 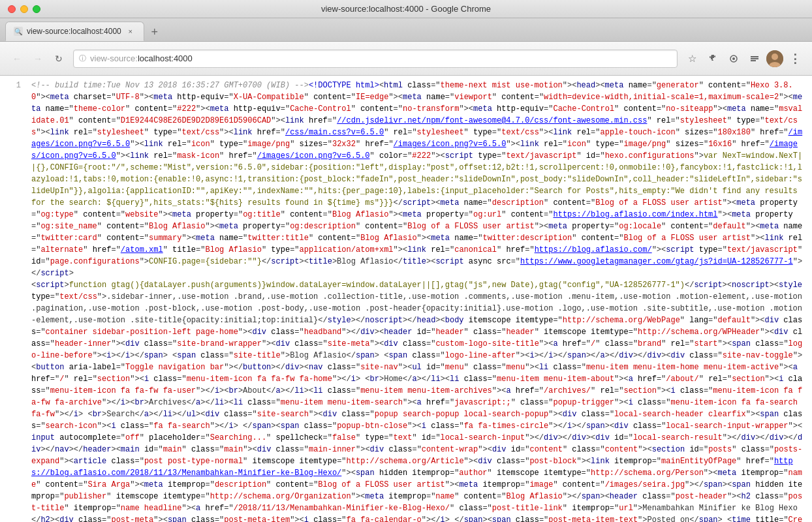 I want to click on extension3-button, so click(x=755, y=59).